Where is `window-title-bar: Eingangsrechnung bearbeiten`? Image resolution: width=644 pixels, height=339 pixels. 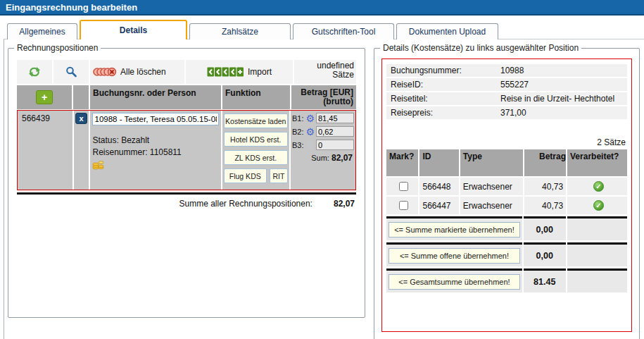
window-title-bar: Eingangsrechnung bearbeiten is located at coordinates (322, 8).